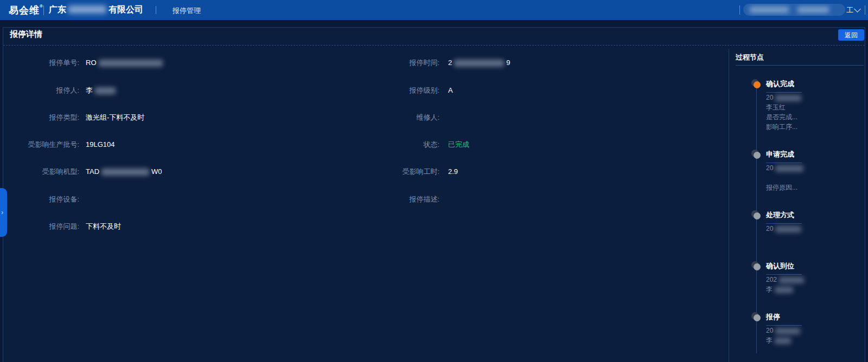 The height and width of the screenshot is (362, 868). Describe the element at coordinates (750, 57) in the screenshot. I see `process-panel-title: 过程节点` at that location.